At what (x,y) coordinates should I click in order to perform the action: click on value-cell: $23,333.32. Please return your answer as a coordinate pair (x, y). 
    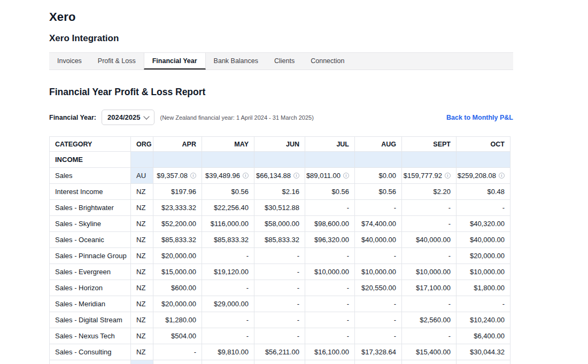
    Looking at the image, I should click on (177, 208).